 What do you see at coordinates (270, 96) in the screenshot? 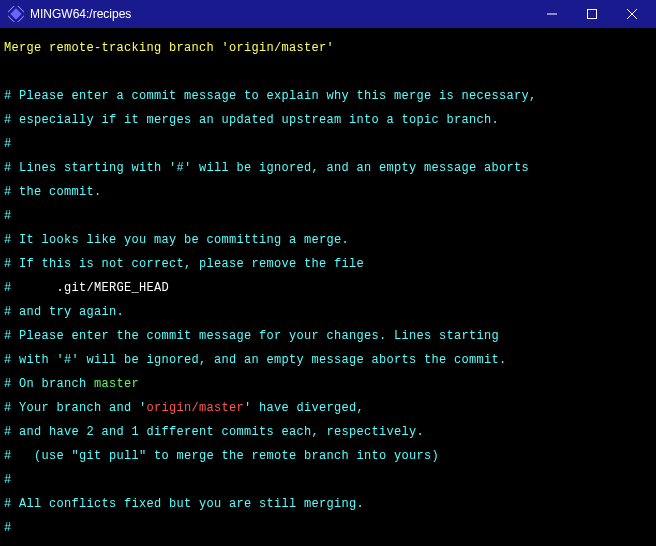
I see `comment-line: # Please enter a commit message to expla…` at bounding box center [270, 96].